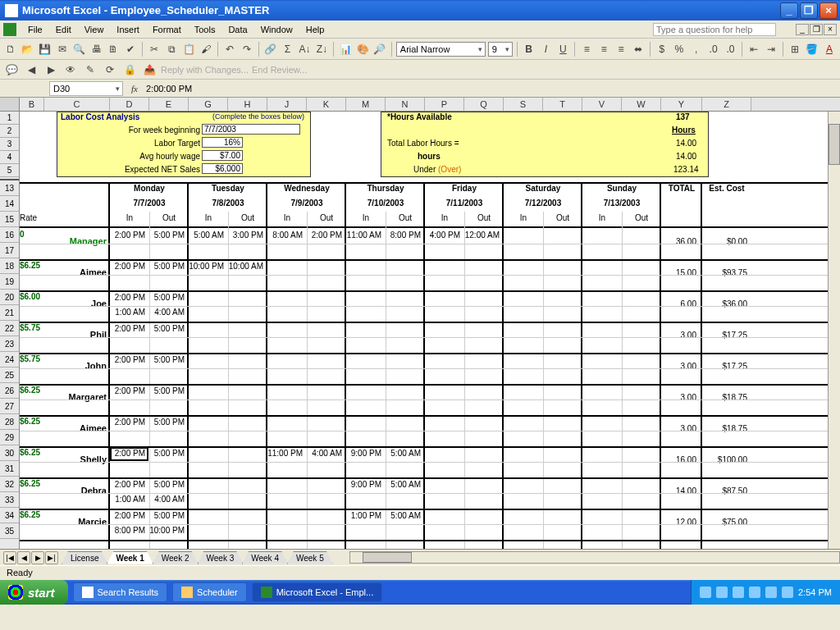 This screenshot has width=840, height=630. Describe the element at coordinates (265, 558) in the screenshot. I see `sheet-tab-week-4: Week 4` at that location.